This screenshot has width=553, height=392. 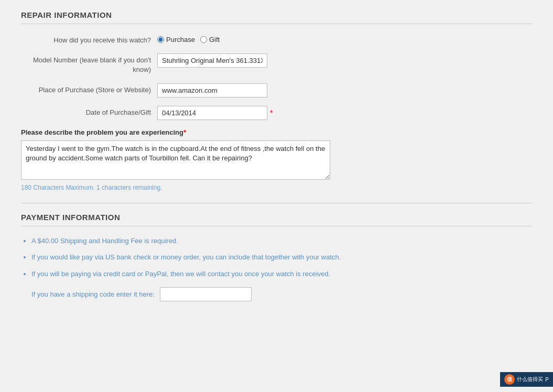 I want to click on place-purchase-field, so click(x=262, y=90).